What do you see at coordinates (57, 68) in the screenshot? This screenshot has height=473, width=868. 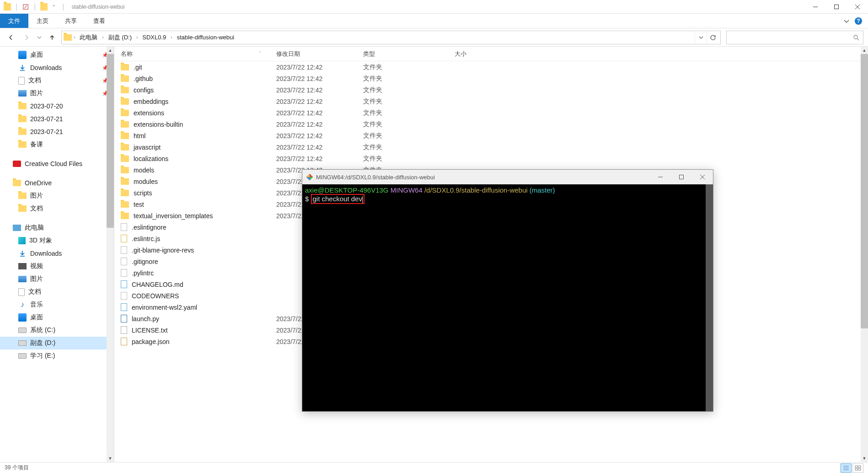 I see `sidebar-quick-item: Downloads📌` at bounding box center [57, 68].